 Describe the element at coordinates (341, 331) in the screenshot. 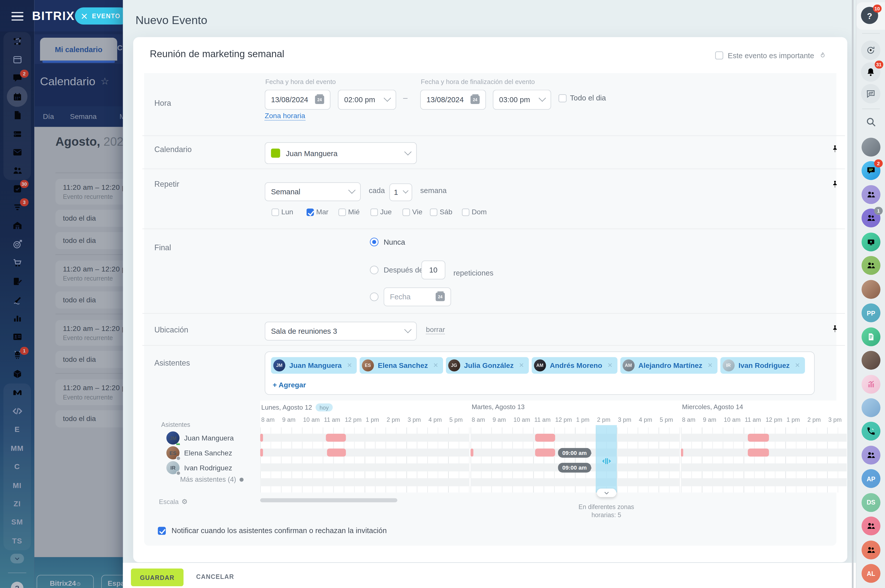

I see `ubicacion-select: Sala de reuniones 3` at that location.